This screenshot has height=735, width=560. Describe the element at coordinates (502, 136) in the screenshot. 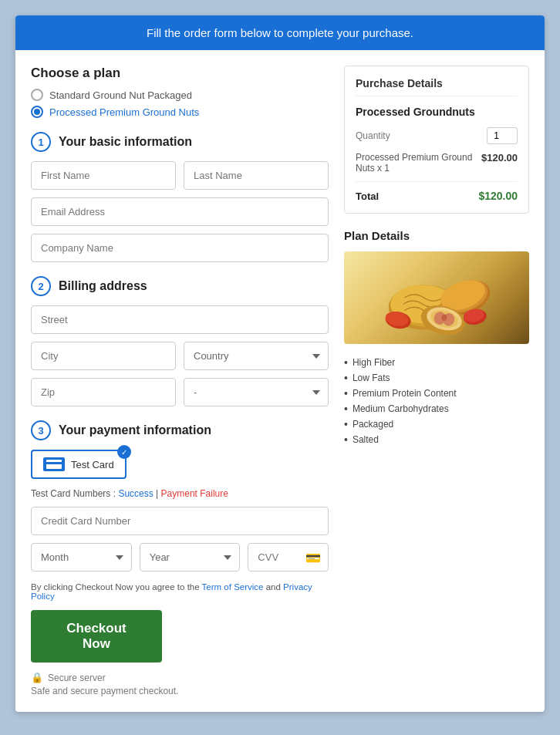

I see `qty-input` at that location.